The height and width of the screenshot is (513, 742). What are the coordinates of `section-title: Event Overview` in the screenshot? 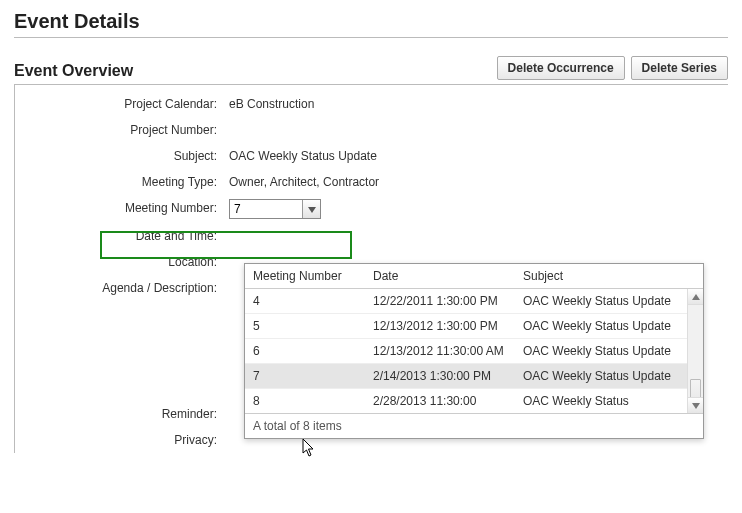 It's located at (74, 71).